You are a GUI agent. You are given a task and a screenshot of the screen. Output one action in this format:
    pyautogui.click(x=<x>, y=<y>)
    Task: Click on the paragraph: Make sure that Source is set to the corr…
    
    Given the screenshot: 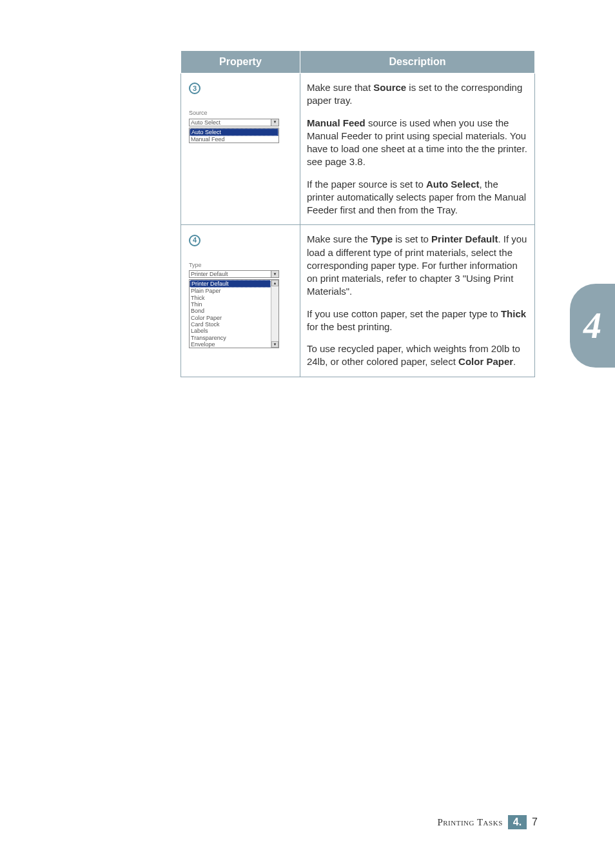 What is the action you would take?
    pyautogui.click(x=418, y=94)
    